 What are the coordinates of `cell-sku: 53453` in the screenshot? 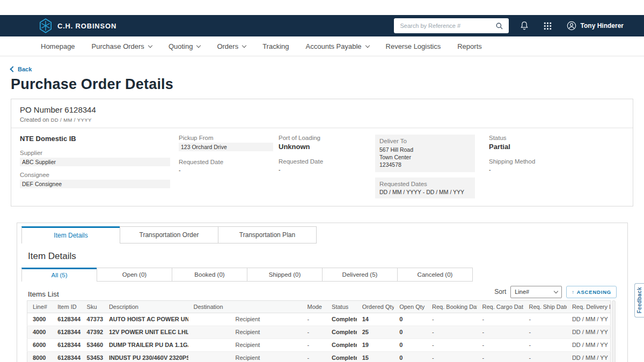 It's located at (92, 357).